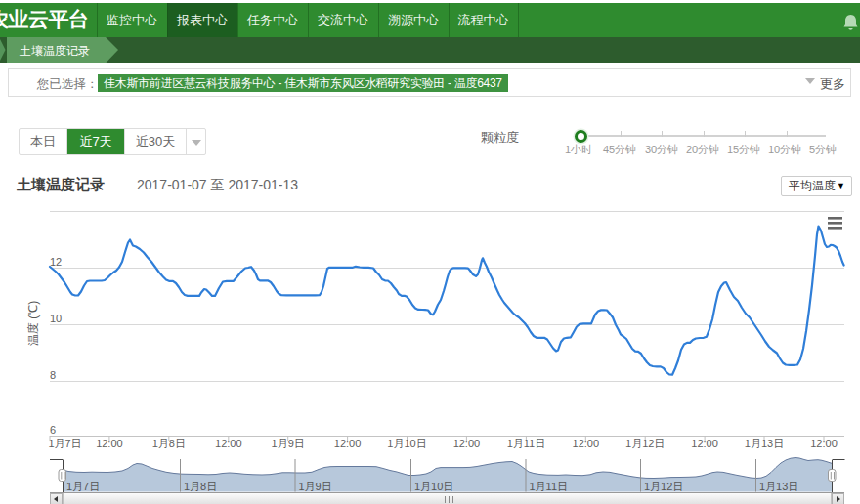 The image size is (860, 504). What do you see at coordinates (33, 323) in the screenshot?
I see `svg-text: 温度 (℃)` at bounding box center [33, 323].